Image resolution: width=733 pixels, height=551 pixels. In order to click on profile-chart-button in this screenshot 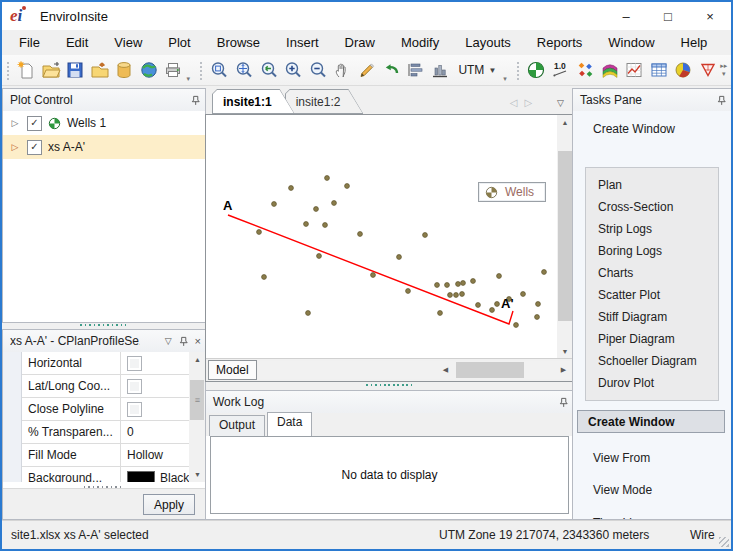, I will do `click(440, 70)`.